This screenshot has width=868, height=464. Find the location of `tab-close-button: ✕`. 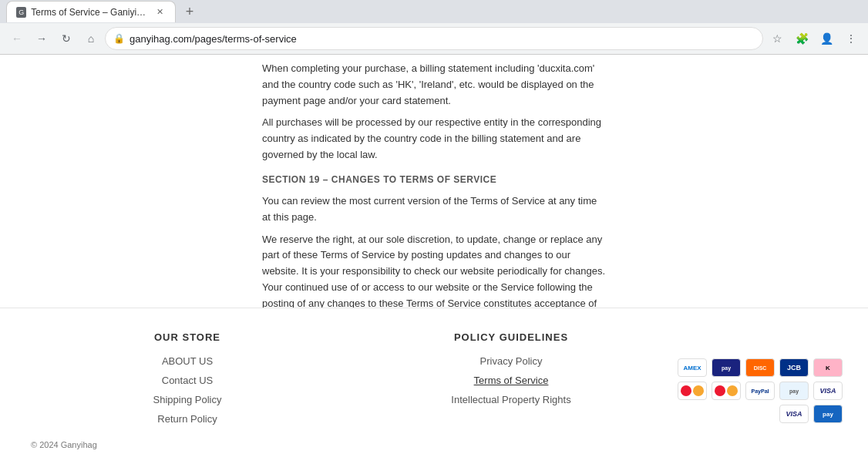

tab-close-button: ✕ is located at coordinates (160, 12).